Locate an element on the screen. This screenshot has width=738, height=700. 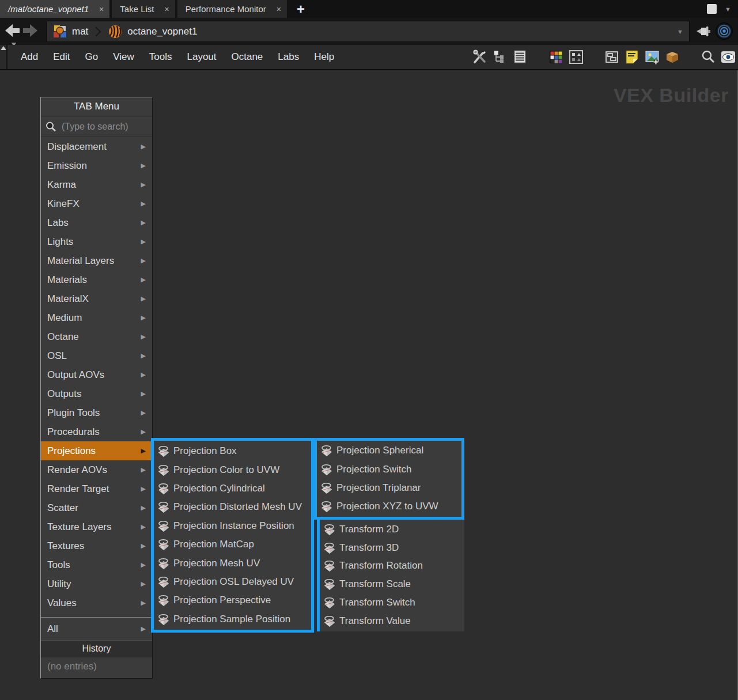
list-view-icon is located at coordinates (520, 57).